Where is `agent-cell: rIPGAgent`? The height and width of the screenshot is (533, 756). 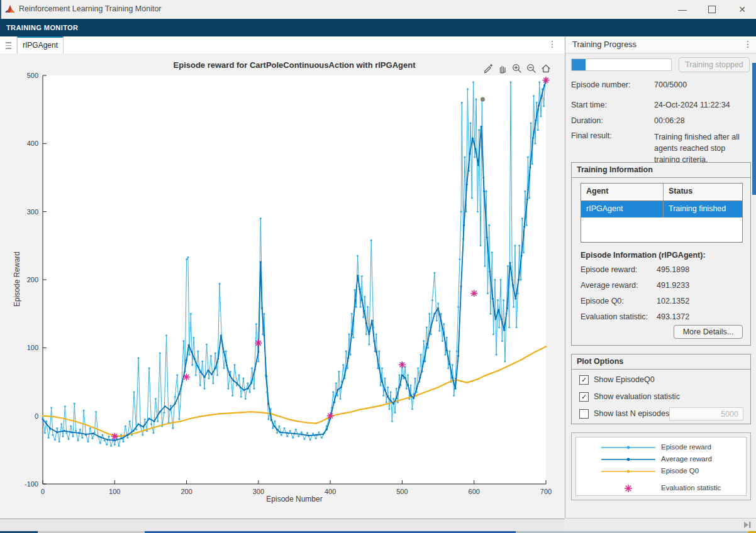 agent-cell: rIPGAgent is located at coordinates (622, 209).